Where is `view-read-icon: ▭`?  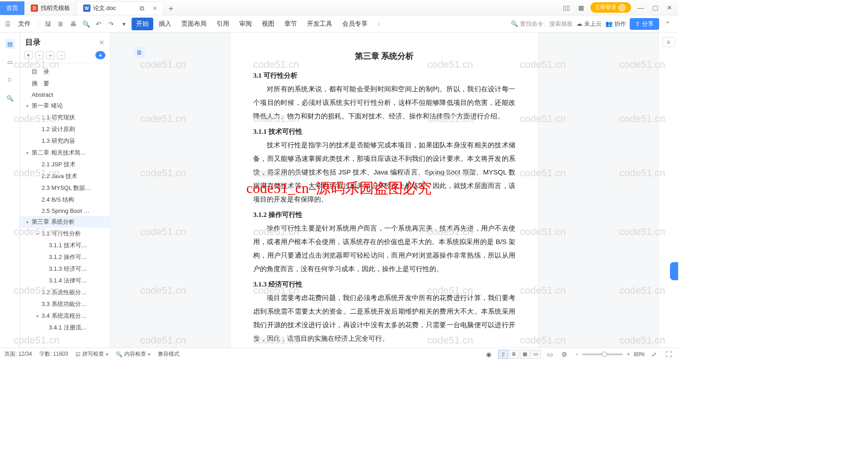
view-read-icon: ▭ is located at coordinates (536, 354).